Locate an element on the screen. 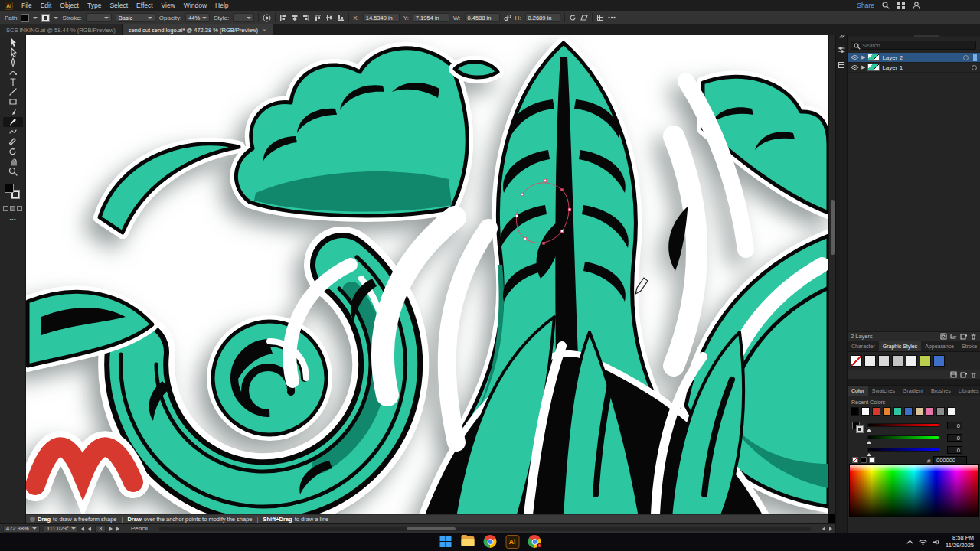 This screenshot has width=980, height=551. delete-style-icon is located at coordinates (974, 375).